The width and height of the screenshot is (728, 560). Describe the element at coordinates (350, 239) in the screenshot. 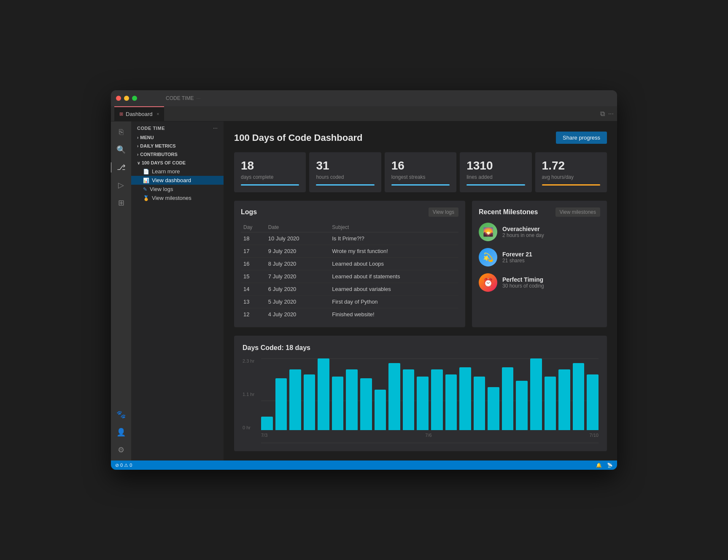

I see `table-row: 18 10 July 2020 Is It Prime?!?` at that location.